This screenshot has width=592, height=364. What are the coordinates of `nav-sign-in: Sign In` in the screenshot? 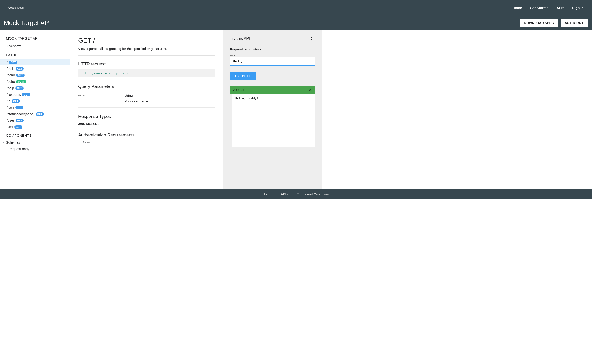 It's located at (578, 8).